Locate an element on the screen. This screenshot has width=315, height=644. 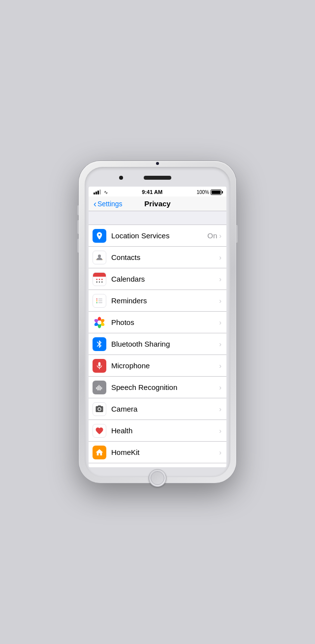
list-item-reminders: Reminders › is located at coordinates (158, 301).